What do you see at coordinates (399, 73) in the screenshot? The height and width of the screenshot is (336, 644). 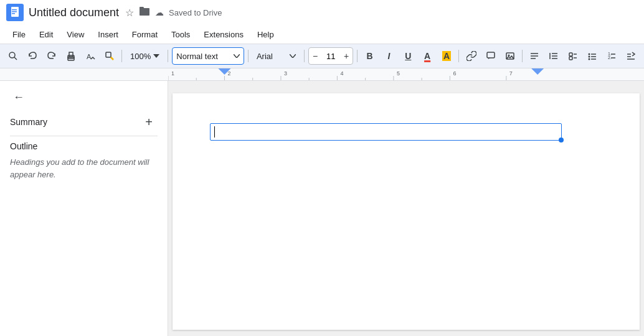 I see `svg-text: 5` at bounding box center [399, 73].